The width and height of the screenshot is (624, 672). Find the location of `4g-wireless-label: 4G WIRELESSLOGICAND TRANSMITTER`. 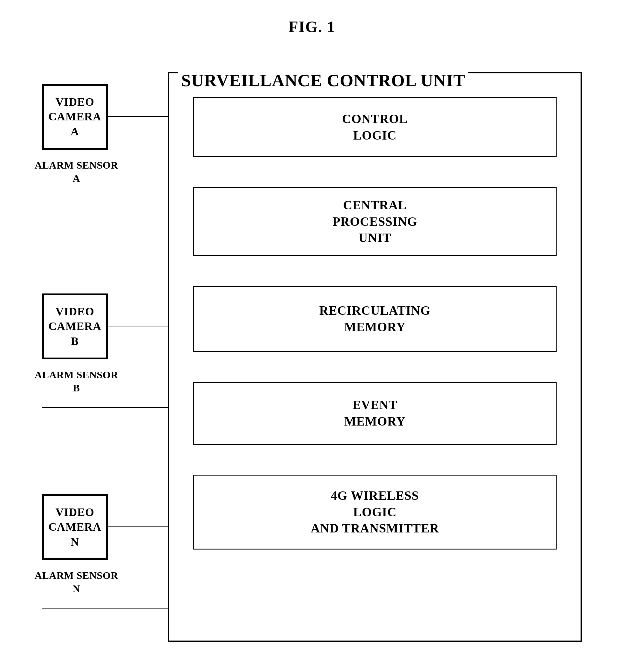

4g-wireless-label: 4G WIRELESSLOGICAND TRANSMITTER is located at coordinates (375, 512).